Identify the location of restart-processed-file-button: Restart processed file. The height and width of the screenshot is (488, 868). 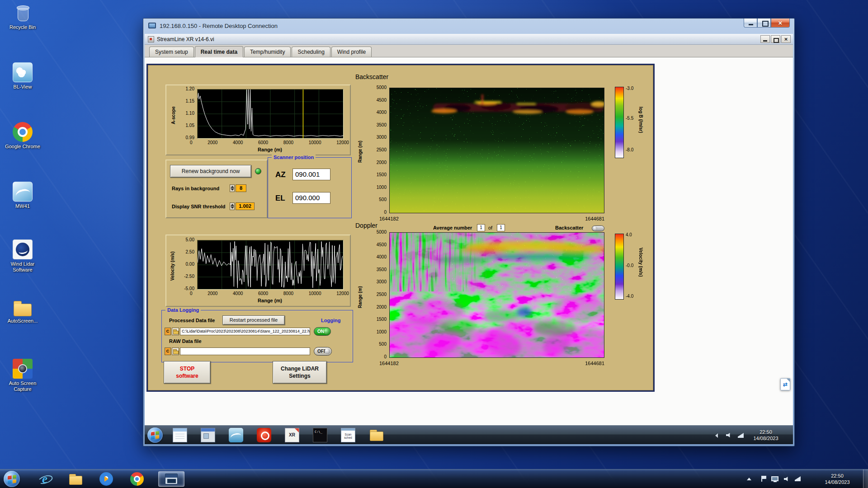
(254, 320).